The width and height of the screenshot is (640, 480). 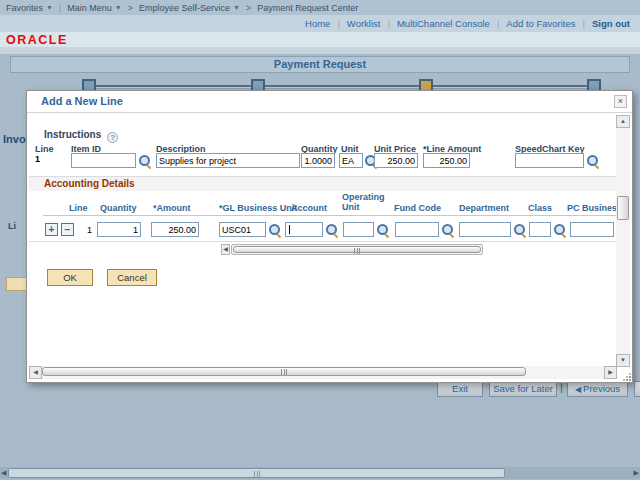 What do you see at coordinates (104, 160) in the screenshot?
I see `item-id-input` at bounding box center [104, 160].